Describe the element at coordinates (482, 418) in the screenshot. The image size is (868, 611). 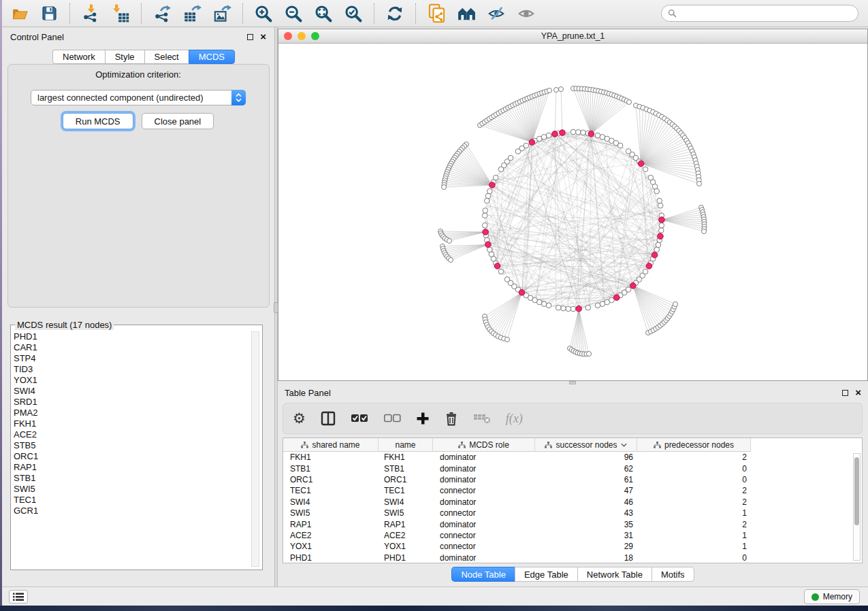
I see `delete-table-button` at that location.